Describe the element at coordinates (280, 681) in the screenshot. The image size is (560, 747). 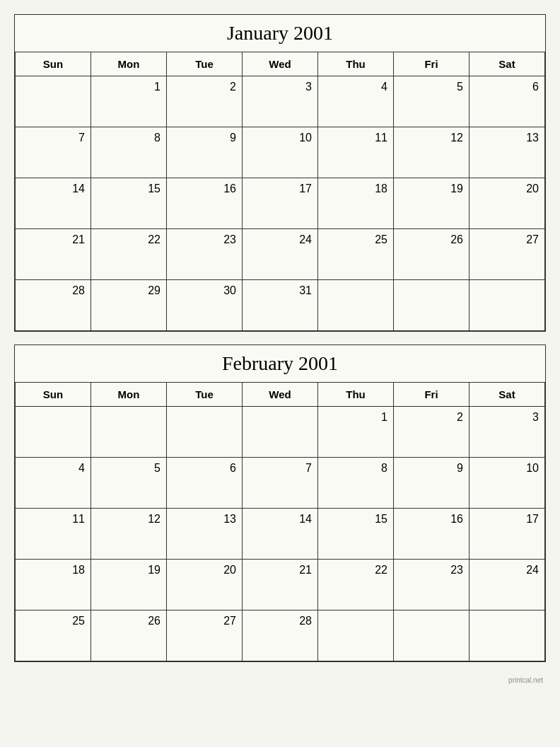
I see `watermark: printcal.net` at that location.